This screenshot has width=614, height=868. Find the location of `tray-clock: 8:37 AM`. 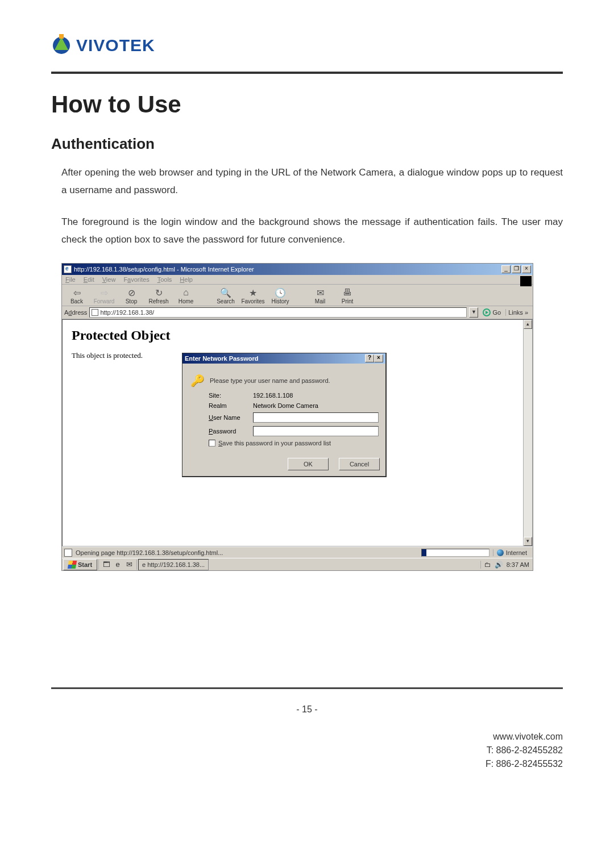

tray-clock: 8:37 AM is located at coordinates (518, 565).